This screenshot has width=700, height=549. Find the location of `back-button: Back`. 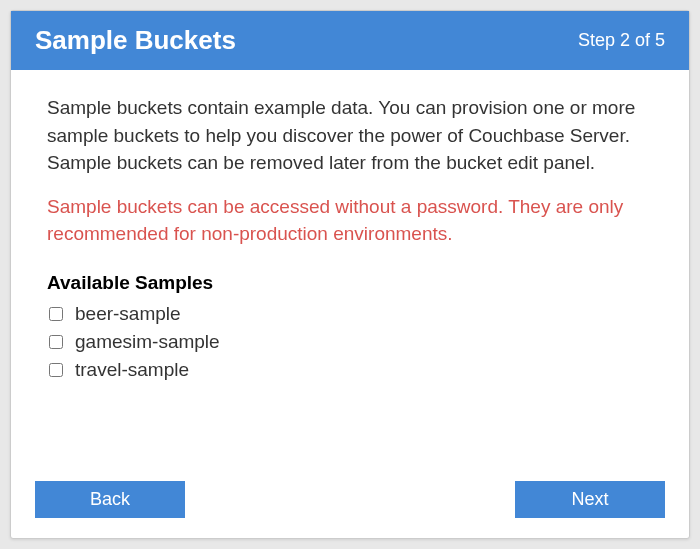

back-button: Back is located at coordinates (110, 500).